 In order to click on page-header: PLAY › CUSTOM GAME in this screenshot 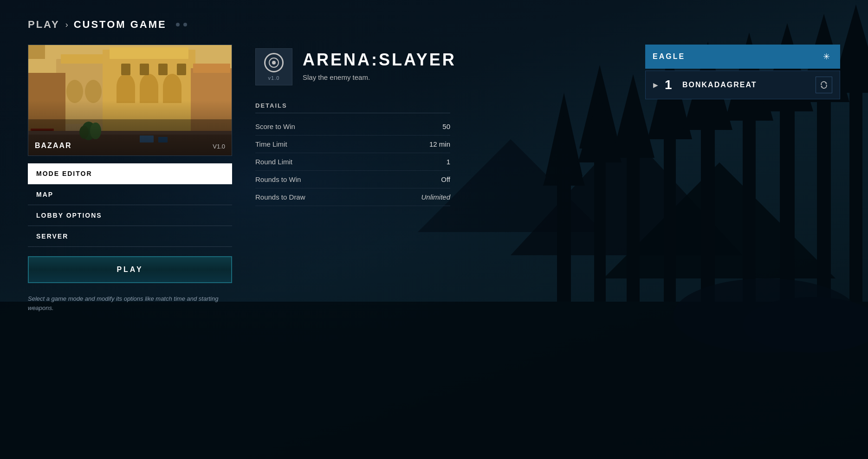, I will do `click(434, 25)`.